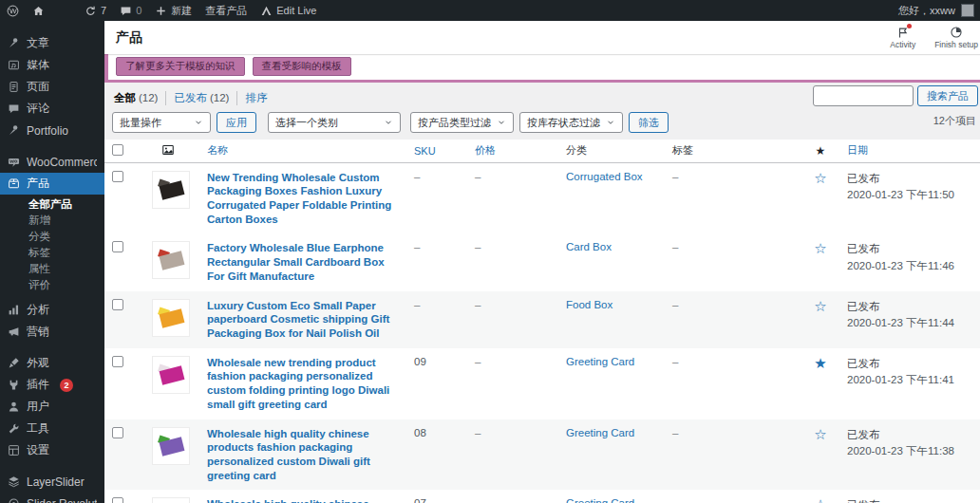 The width and height of the screenshot is (980, 503). Describe the element at coordinates (52, 220) in the screenshot. I see `sidebar-subitem-add-new: 新增` at that location.